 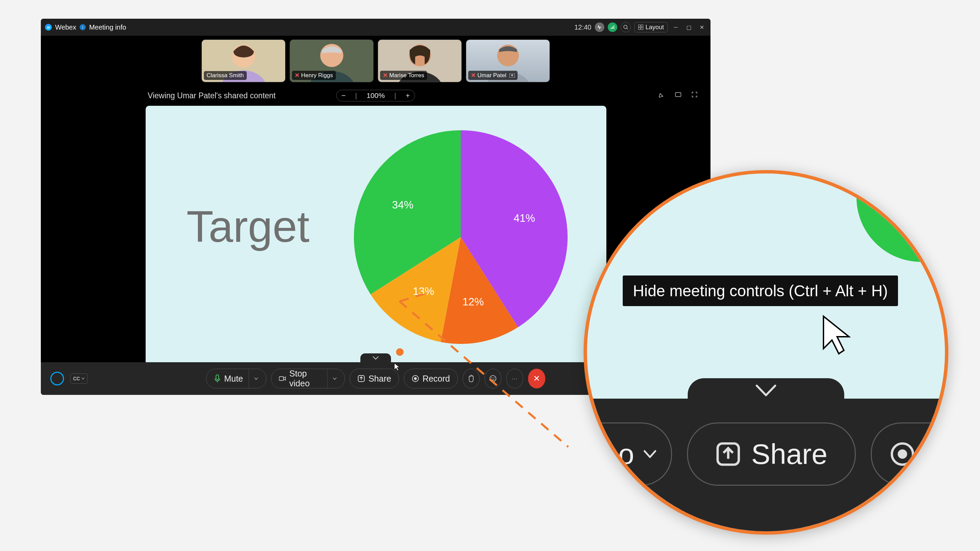 What do you see at coordinates (65, 27) in the screenshot?
I see `app-name: Webex` at bounding box center [65, 27].